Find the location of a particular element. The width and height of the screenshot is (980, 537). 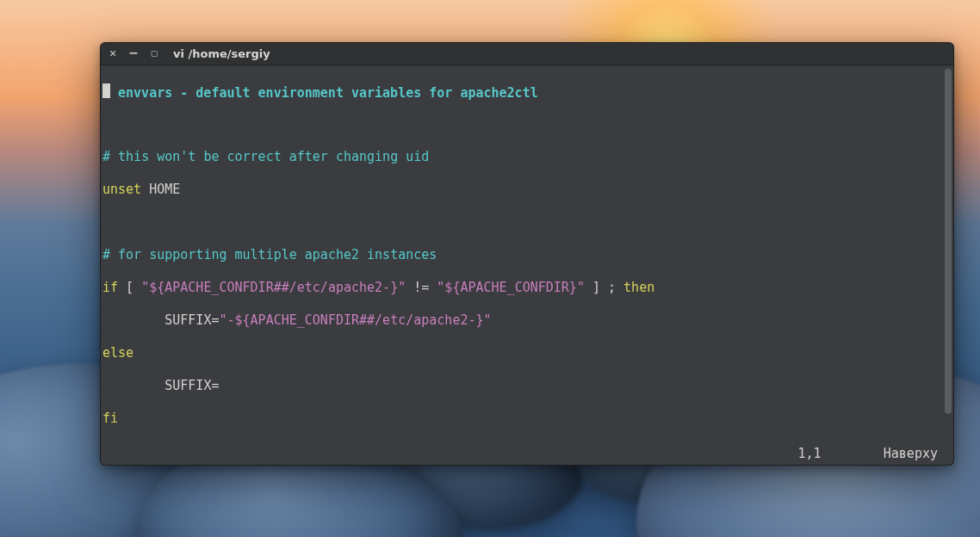

comment-line: envvars - default environment variables … is located at coordinates (324, 93).